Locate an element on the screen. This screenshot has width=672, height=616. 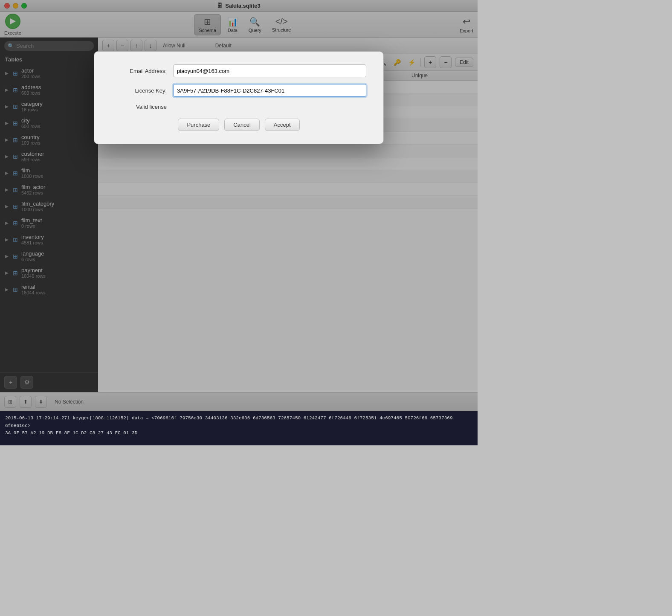
license-modal: Email Address: License Key: Valid licens… is located at coordinates (239, 98).